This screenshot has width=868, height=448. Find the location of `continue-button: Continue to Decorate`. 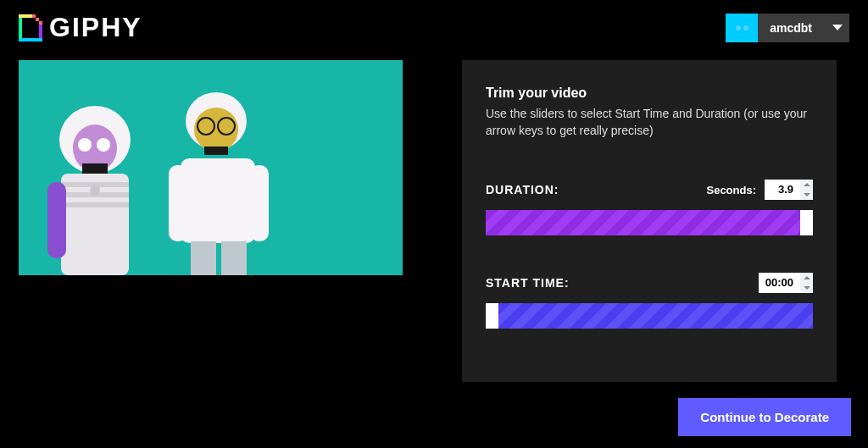

continue-button: Continue to Decorate is located at coordinates (765, 417).